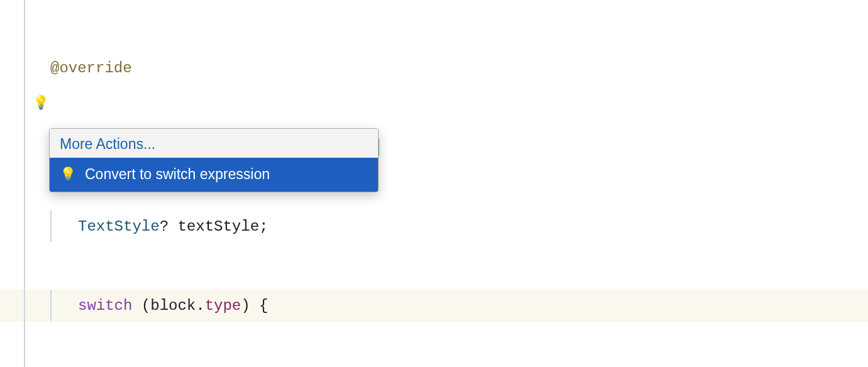 This screenshot has height=367, width=868. Describe the element at coordinates (375, 68) in the screenshot. I see `code-line: @override` at that location.